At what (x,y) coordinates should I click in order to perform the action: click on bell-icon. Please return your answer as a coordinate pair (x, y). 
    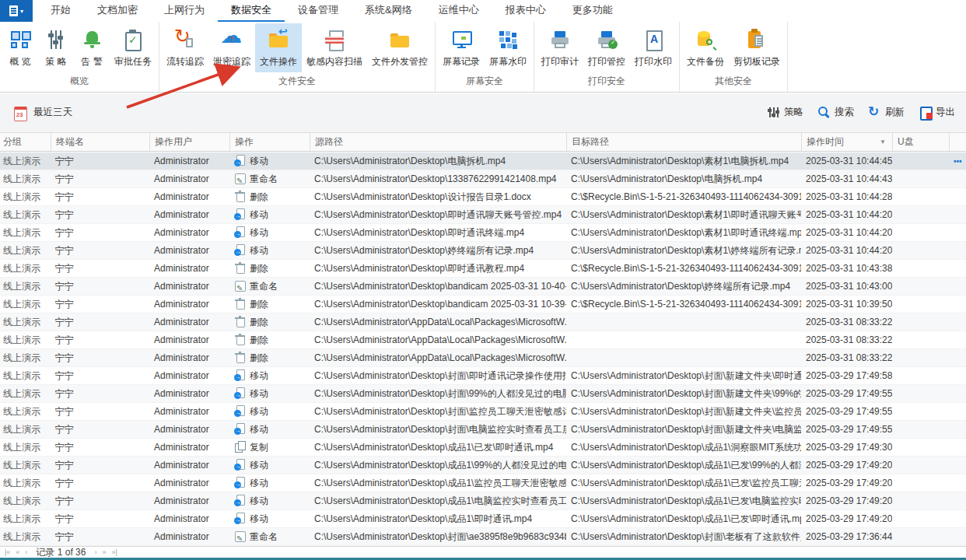
    Looking at the image, I should click on (92, 40).